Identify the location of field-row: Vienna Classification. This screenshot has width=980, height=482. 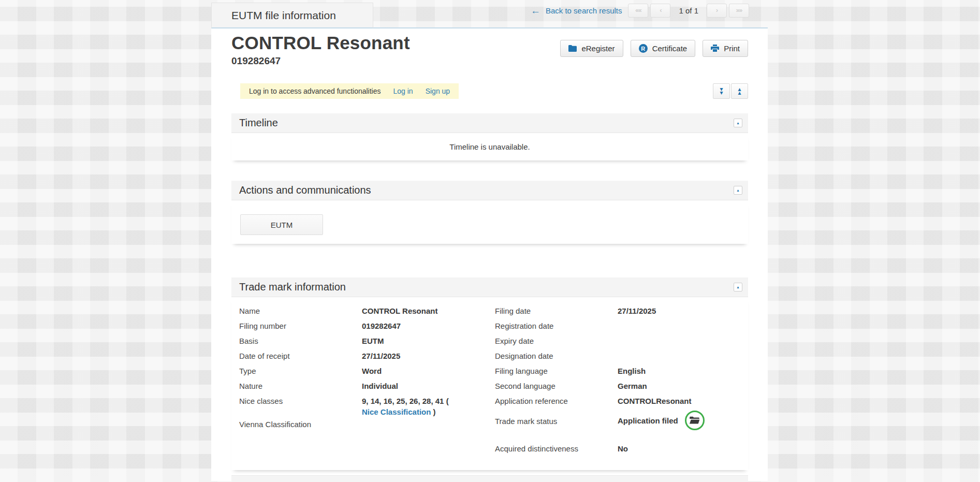
(361, 425).